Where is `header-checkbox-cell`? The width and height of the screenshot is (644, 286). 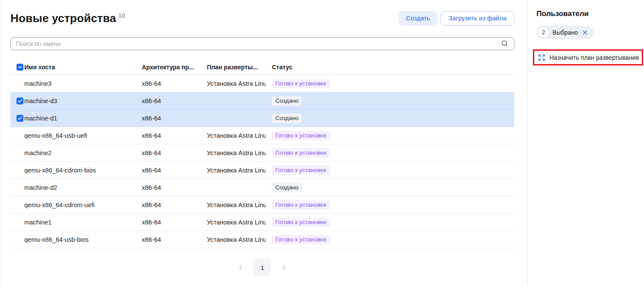 header-checkbox-cell is located at coordinates (17, 67).